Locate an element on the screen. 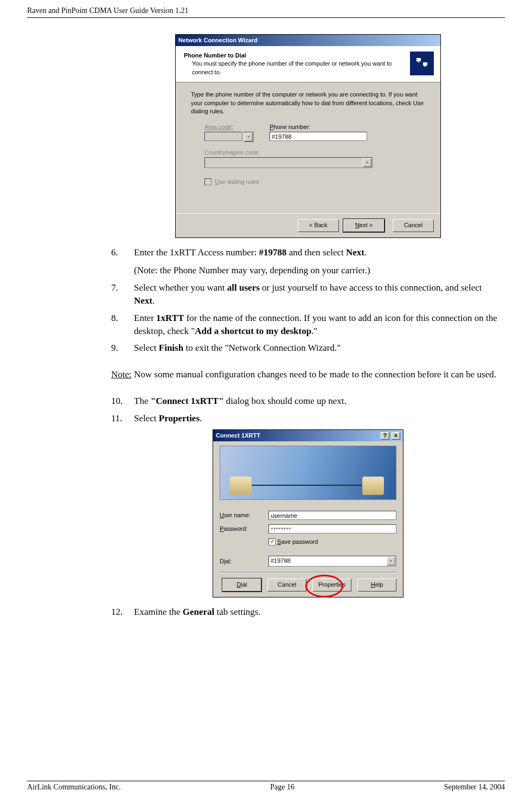 The width and height of the screenshot is (532, 797). save-password-checkbox: ✓ is located at coordinates (272, 542).